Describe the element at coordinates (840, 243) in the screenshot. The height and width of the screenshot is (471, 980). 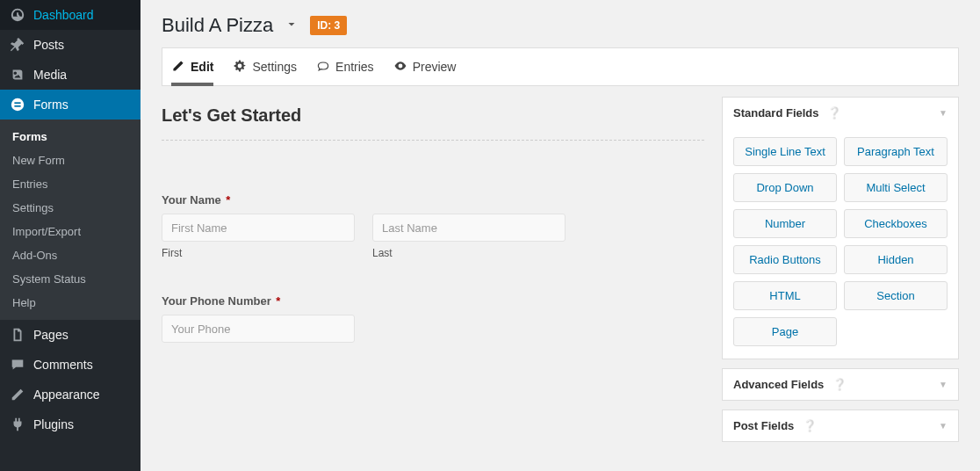
I see `panel-body-standard: Single Line Text Paragraph Text Drop Dow…` at that location.